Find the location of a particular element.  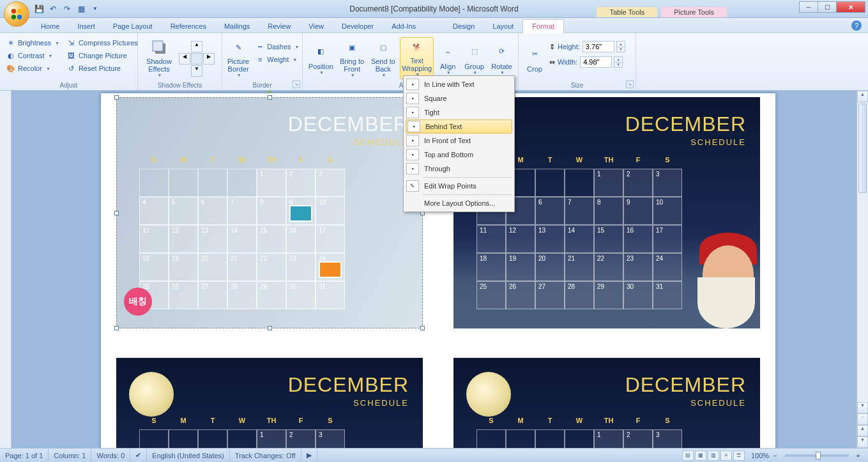

brightness-button: ☀Brightness▼ is located at coordinates (33, 43).